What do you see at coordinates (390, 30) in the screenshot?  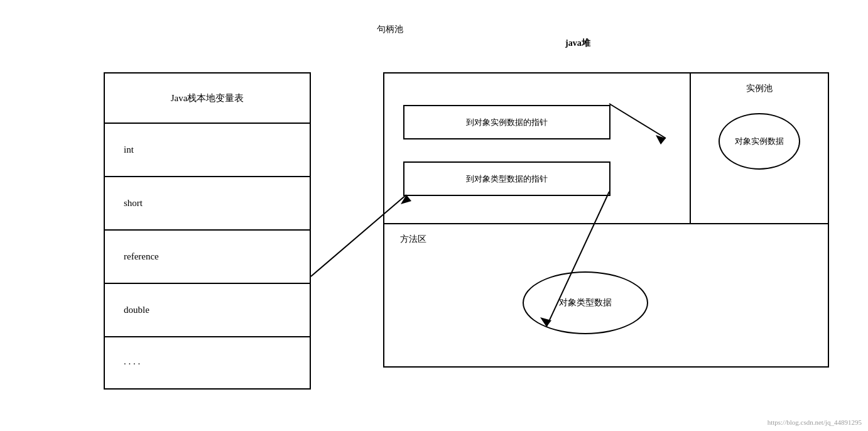 I see `juchichi-label: 句柄池` at bounding box center [390, 30].